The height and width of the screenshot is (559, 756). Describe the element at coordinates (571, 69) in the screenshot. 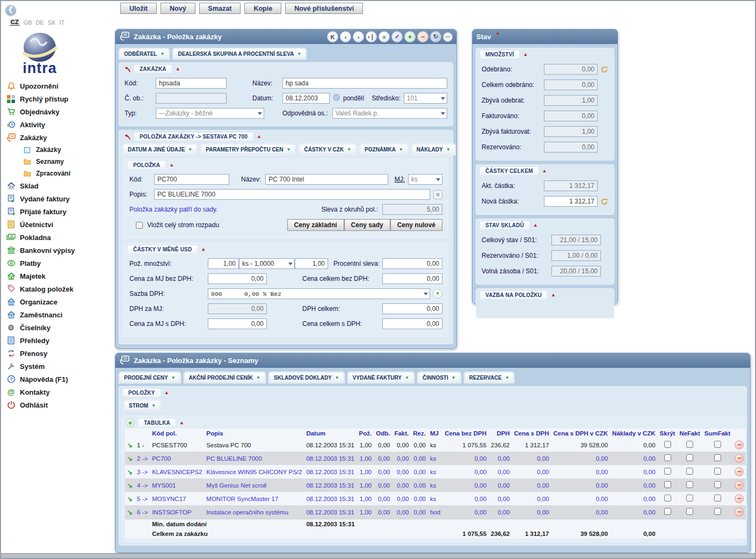

I see `odebrano-input` at that location.